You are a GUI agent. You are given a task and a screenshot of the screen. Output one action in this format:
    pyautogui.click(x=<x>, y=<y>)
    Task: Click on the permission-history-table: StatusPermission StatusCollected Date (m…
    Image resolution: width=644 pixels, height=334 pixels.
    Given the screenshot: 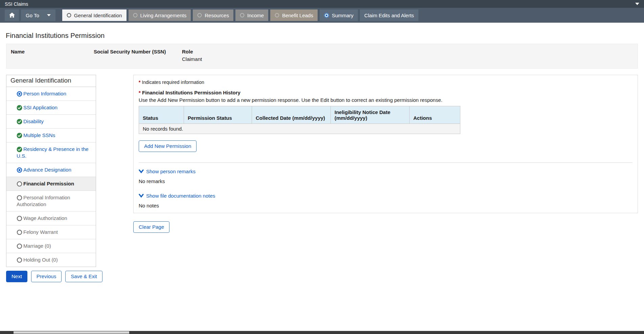 What is the action you would take?
    pyautogui.click(x=300, y=120)
    